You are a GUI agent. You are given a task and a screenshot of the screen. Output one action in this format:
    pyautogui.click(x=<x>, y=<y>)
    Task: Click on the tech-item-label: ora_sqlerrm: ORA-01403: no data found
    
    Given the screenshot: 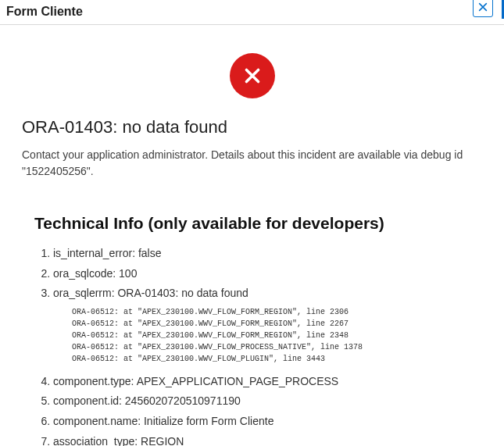 What is the action you would take?
    pyautogui.click(x=151, y=293)
    